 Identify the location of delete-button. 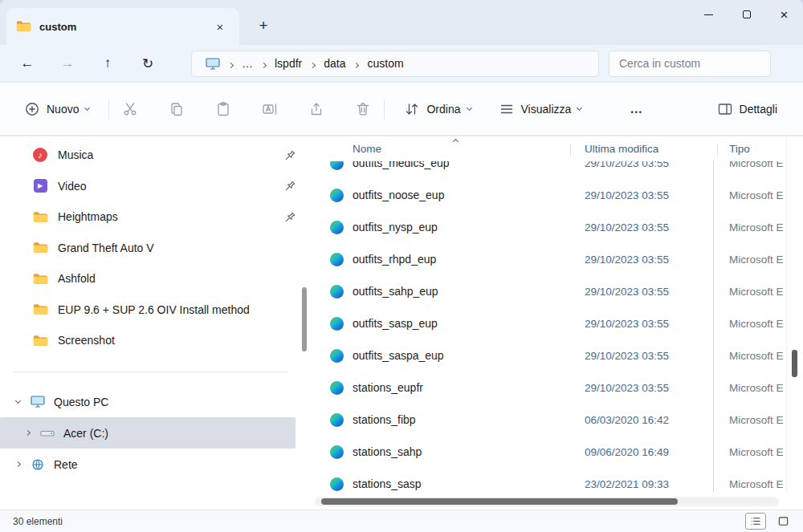
(363, 109).